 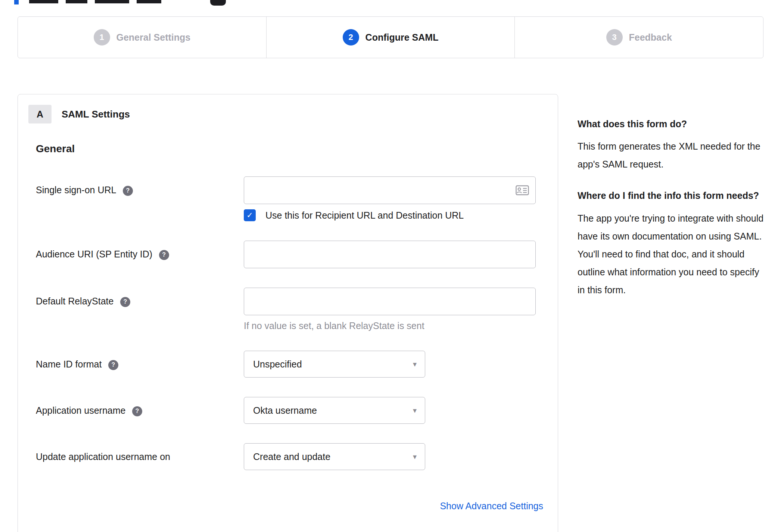 What do you see at coordinates (650, 37) in the screenshot?
I see `step-label: Feedback` at bounding box center [650, 37].